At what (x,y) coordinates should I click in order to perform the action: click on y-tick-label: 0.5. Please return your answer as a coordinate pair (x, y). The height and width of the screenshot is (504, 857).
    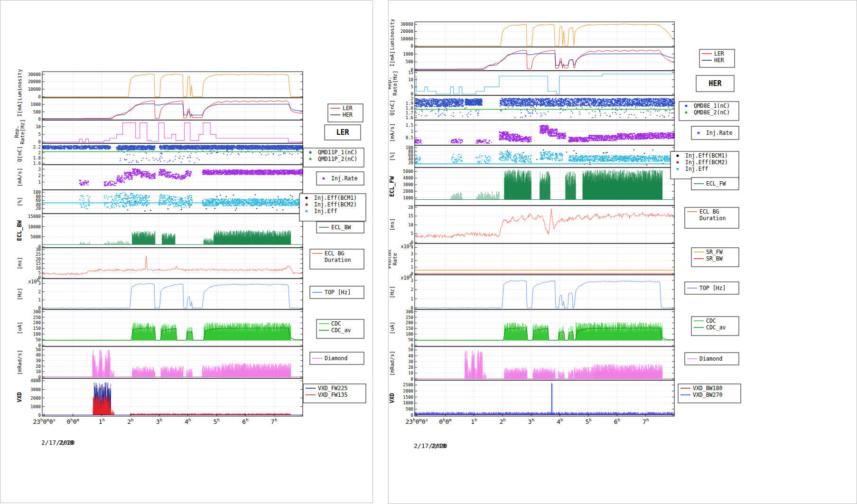
    Looking at the image, I should click on (410, 138).